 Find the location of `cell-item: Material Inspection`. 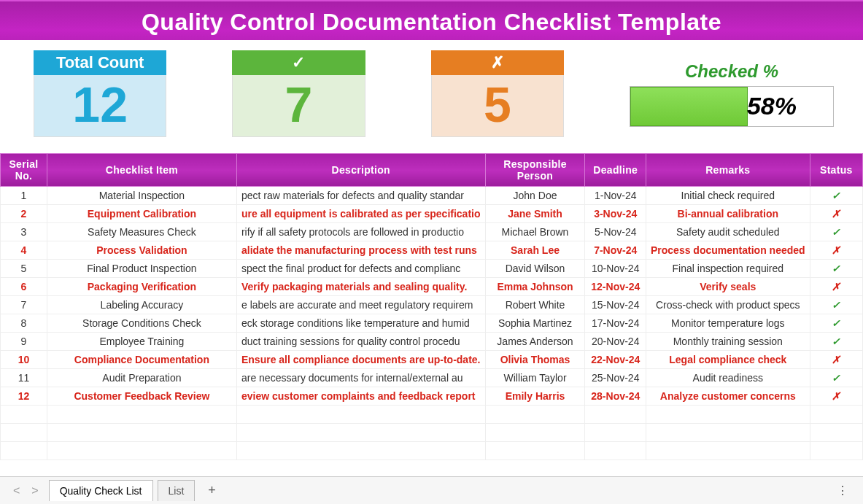

cell-item: Material Inspection is located at coordinates (142, 195).